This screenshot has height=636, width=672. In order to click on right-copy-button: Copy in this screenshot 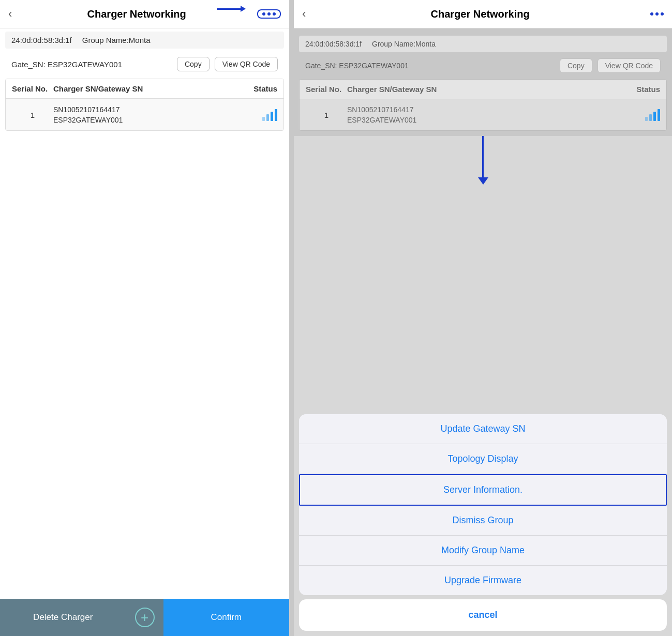, I will do `click(576, 66)`.